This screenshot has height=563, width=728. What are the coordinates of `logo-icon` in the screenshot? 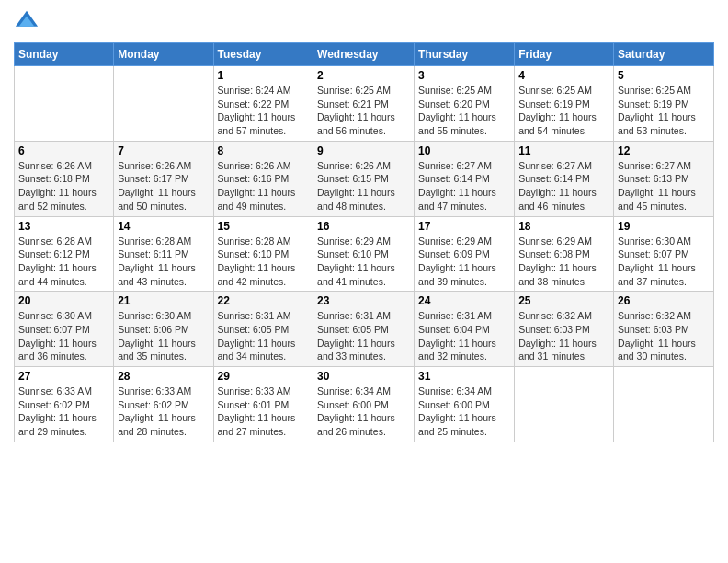 It's located at (27, 22).